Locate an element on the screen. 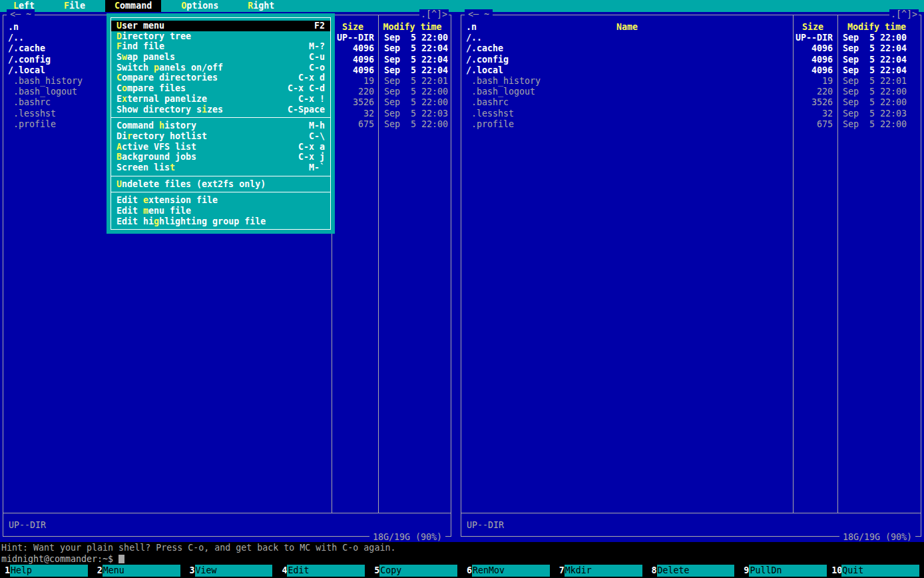  menu-item-switch-panels-on-off: Switch panels on/offC-o is located at coordinates (221, 68).